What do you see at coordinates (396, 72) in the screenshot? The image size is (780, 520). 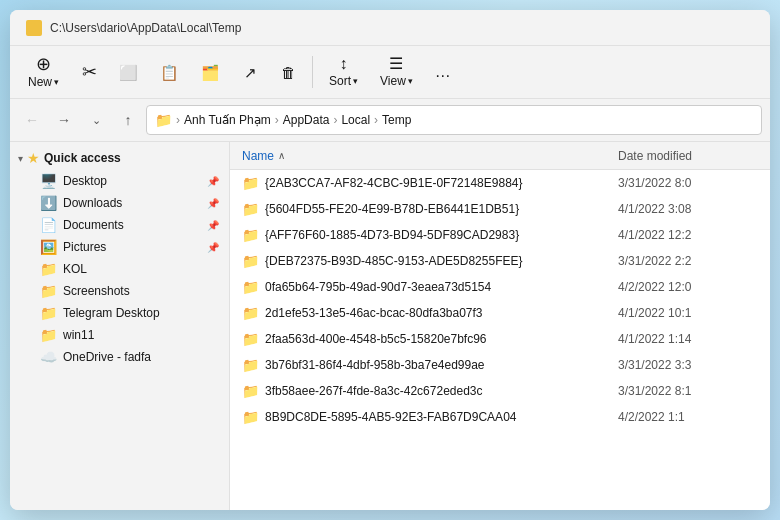 I see `view-button: ☰ View ▾` at bounding box center [396, 72].